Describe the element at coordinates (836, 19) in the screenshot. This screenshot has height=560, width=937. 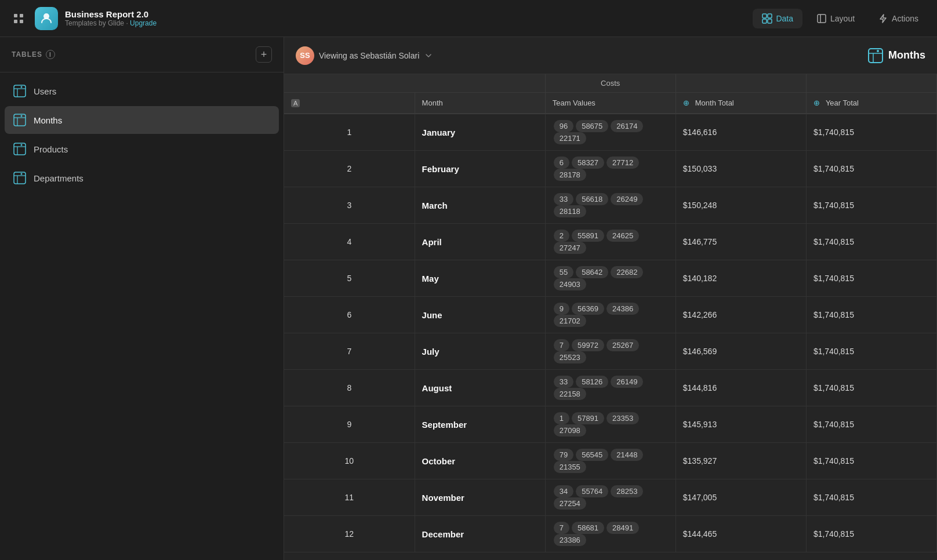
I see `nav-layout: Layout` at that location.